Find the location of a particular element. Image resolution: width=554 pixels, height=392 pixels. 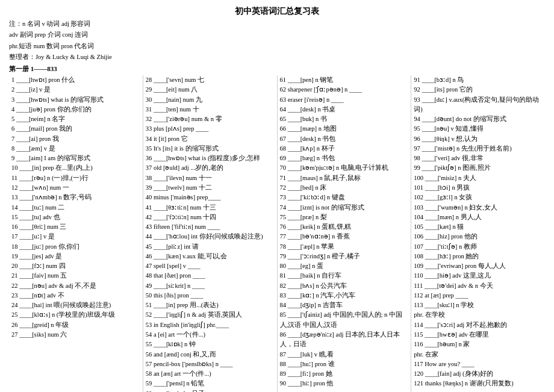

list-item: 117 How are you? ____ is located at coordinates (478, 364).